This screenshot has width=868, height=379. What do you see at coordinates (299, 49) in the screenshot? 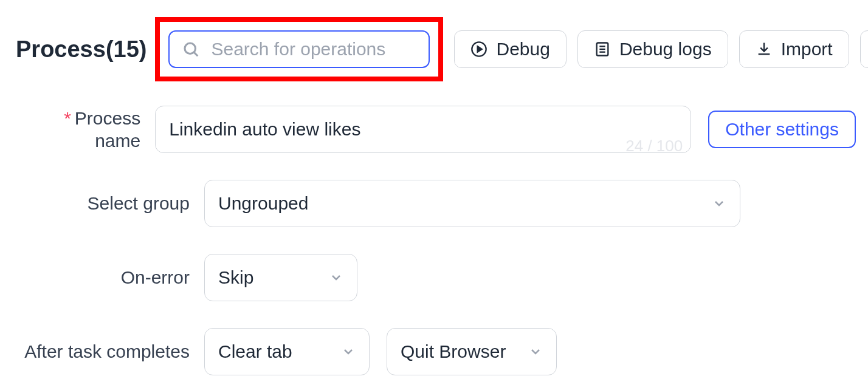
I see `search-highlight-box` at bounding box center [299, 49].